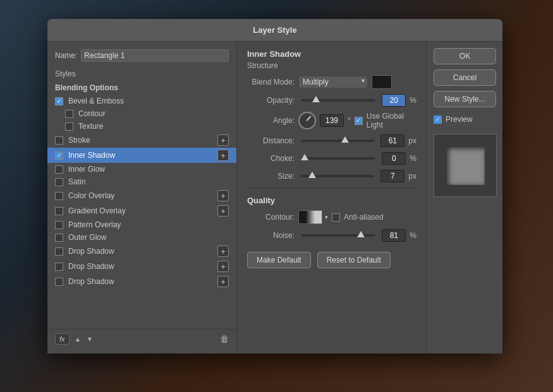 This screenshot has height=392, width=553. I want to click on ok-button: OK, so click(465, 56).